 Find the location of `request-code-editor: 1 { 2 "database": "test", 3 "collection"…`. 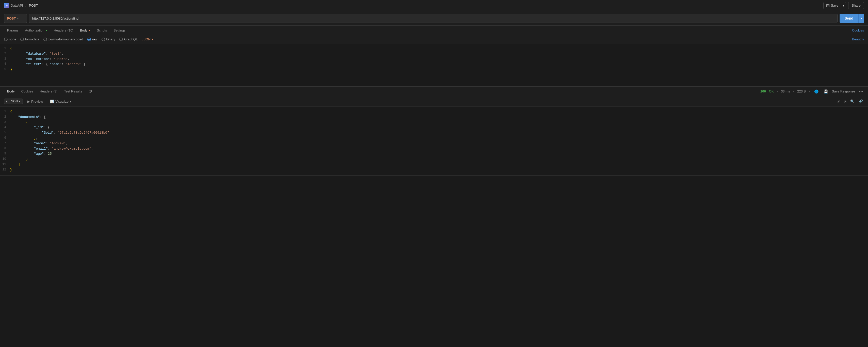

request-code-editor: 1 { 2 "database": "test", 3 "collection"… is located at coordinates (434, 65).